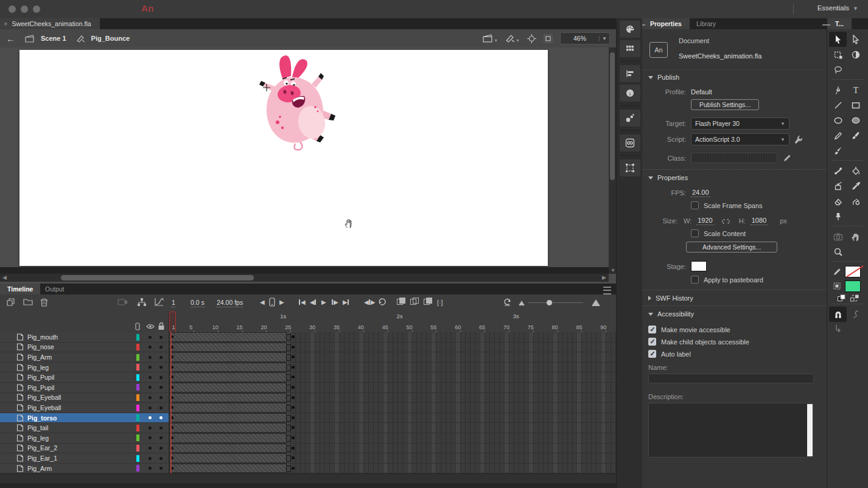 Image resolution: width=868 pixels, height=488 pixels. Describe the element at coordinates (699, 267) in the screenshot. I see `stage-color-swatch` at that location.